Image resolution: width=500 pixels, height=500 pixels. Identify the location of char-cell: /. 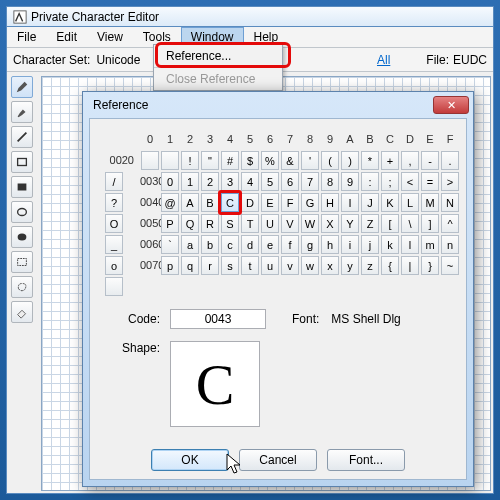
(114, 182).